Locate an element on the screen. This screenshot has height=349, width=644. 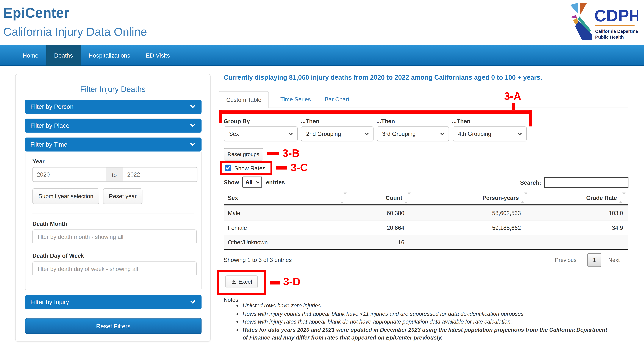
year-to-addon: to is located at coordinates (114, 174).